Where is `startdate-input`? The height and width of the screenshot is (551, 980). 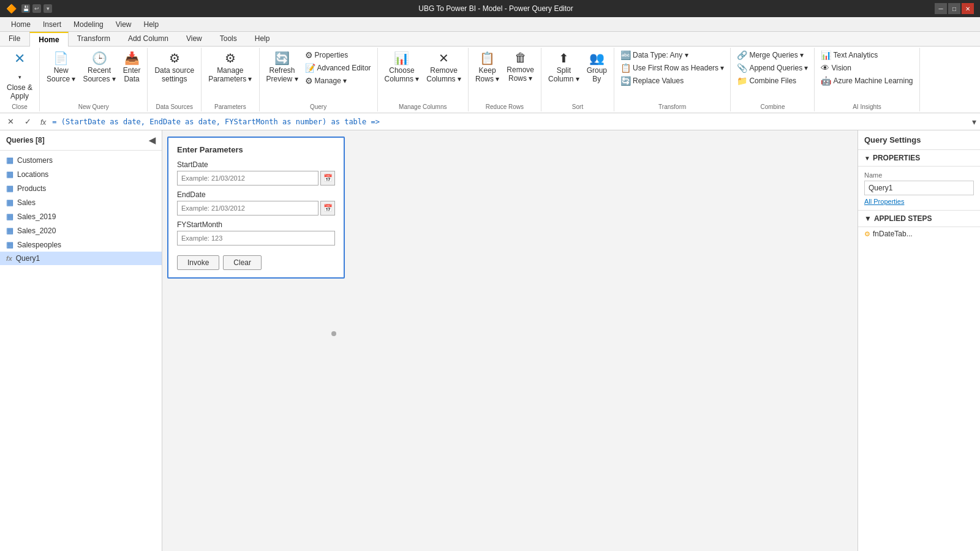 startdate-input is located at coordinates (247, 178).